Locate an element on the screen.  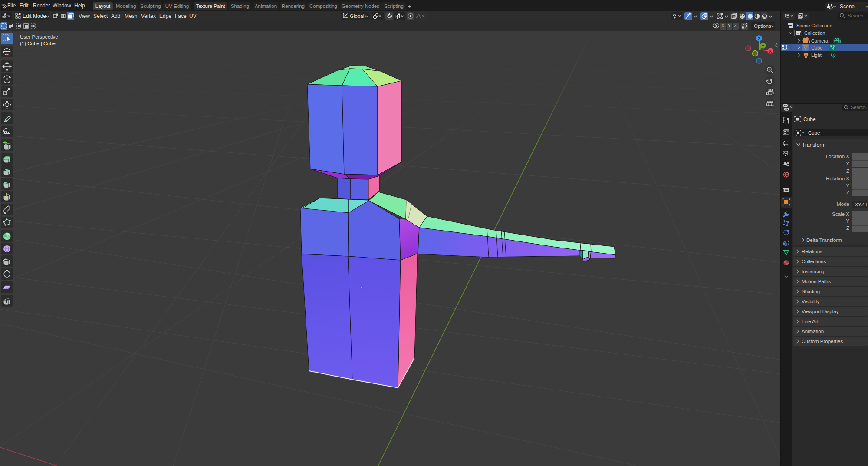
svg-text: User Perspective is located at coordinates (39, 37).